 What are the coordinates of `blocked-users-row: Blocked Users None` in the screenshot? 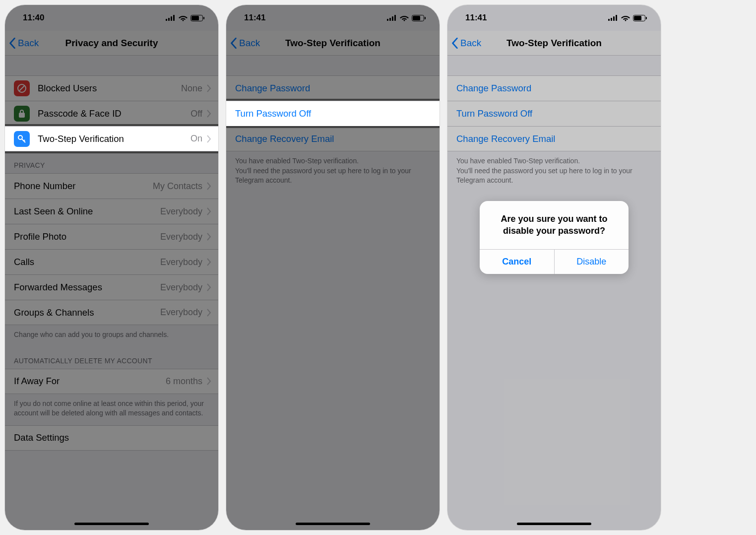 It's located at (112, 88).